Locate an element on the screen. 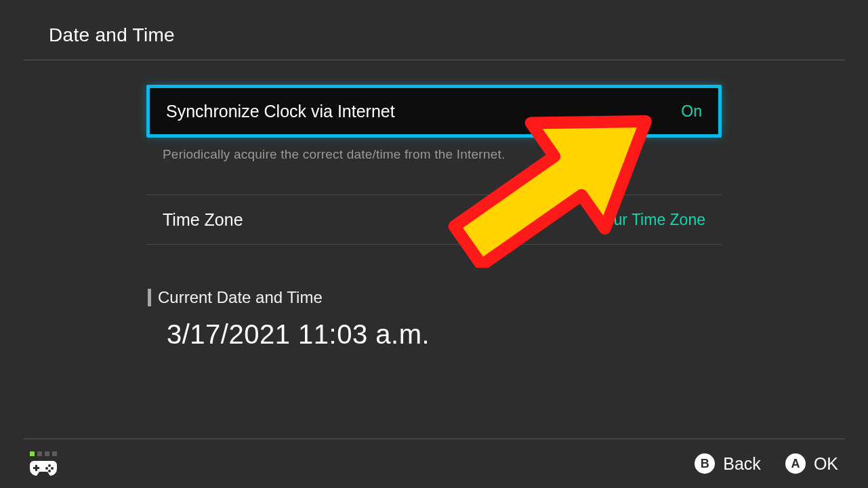  a-button-icon: A is located at coordinates (795, 464).